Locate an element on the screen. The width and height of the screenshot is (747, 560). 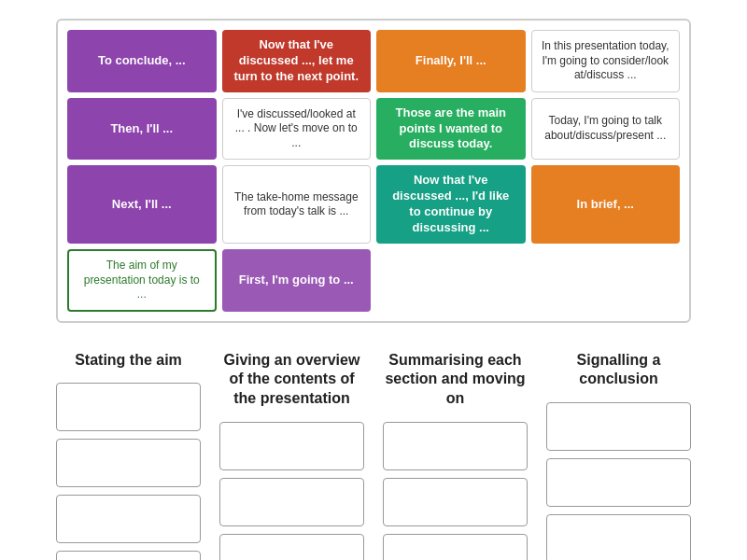
card-c6: I've discussed/looked at ... . Now let's… is located at coordinates (297, 129).